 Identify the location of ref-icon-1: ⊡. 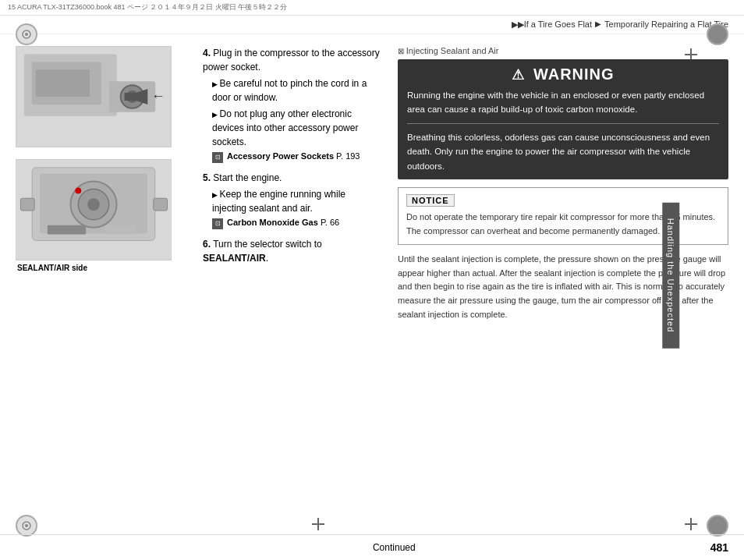
(218, 158).